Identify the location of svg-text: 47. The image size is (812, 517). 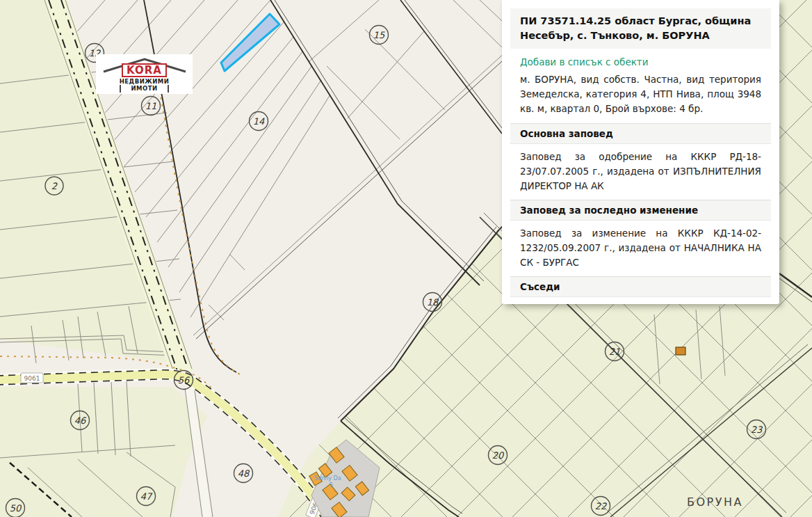
(147, 497).